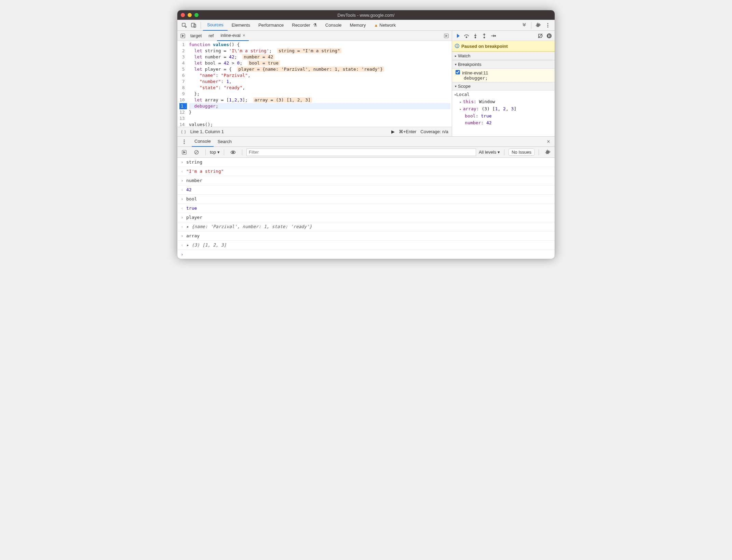 The image size is (732, 560). Describe the element at coordinates (320, 69) in the screenshot. I see `code-line: let player = { player = {name: 'Parzival…` at that location.